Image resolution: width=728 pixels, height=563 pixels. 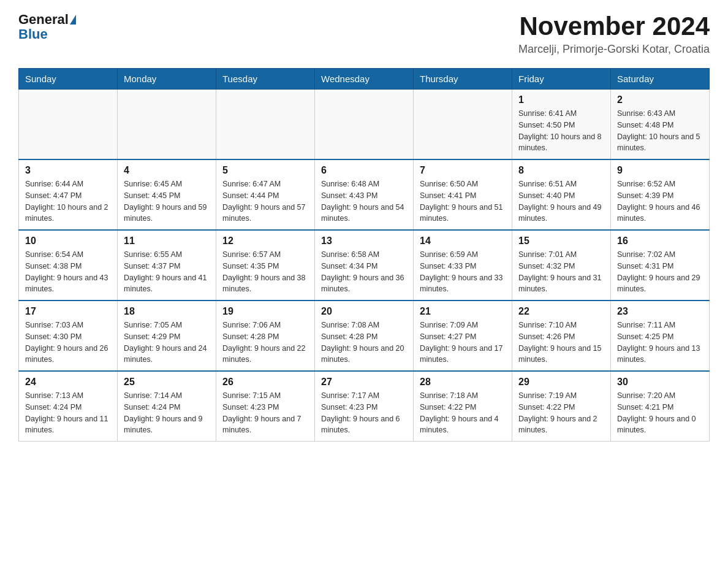 I want to click on calendar-cell: 10Sunrise: 6:54 AMSunset: 4:38 PMDayligh…, so click(x=69, y=265).